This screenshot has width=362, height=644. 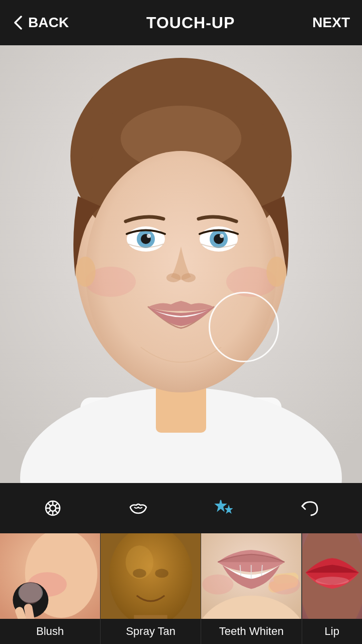 What do you see at coordinates (224, 508) in the screenshot?
I see `sparkle-icon` at bounding box center [224, 508].